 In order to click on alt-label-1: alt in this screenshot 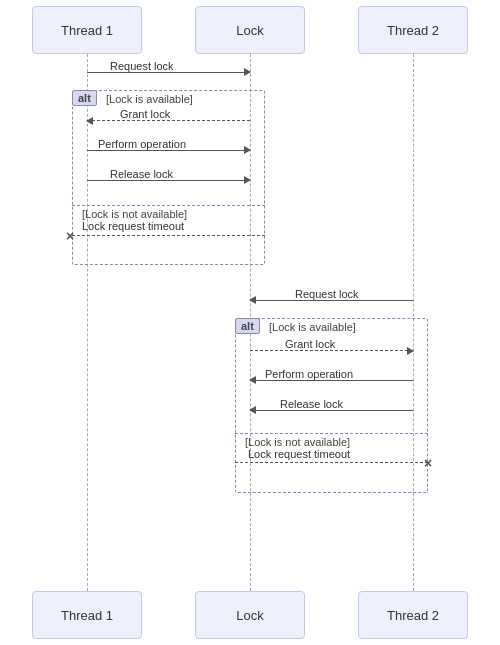, I will do `click(84, 98)`.